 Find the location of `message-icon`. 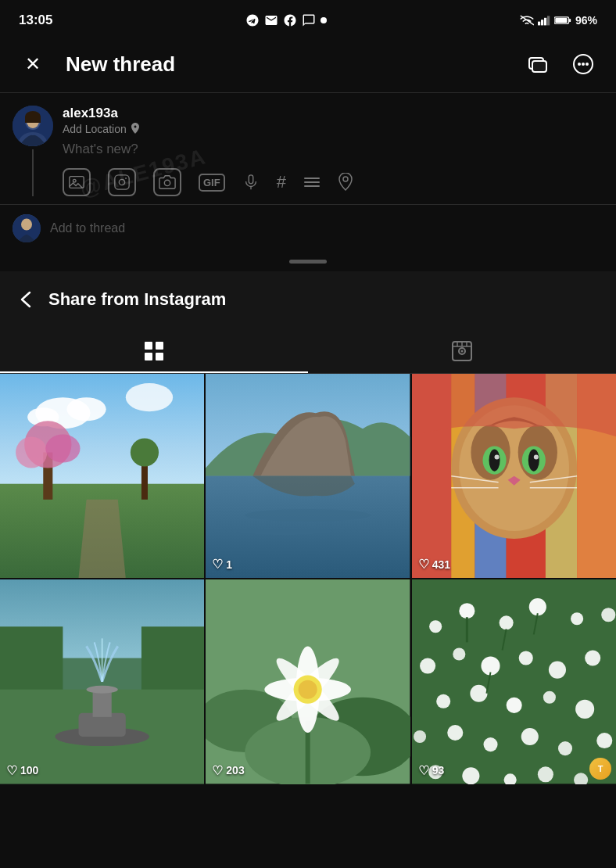

message-icon is located at coordinates (309, 20).